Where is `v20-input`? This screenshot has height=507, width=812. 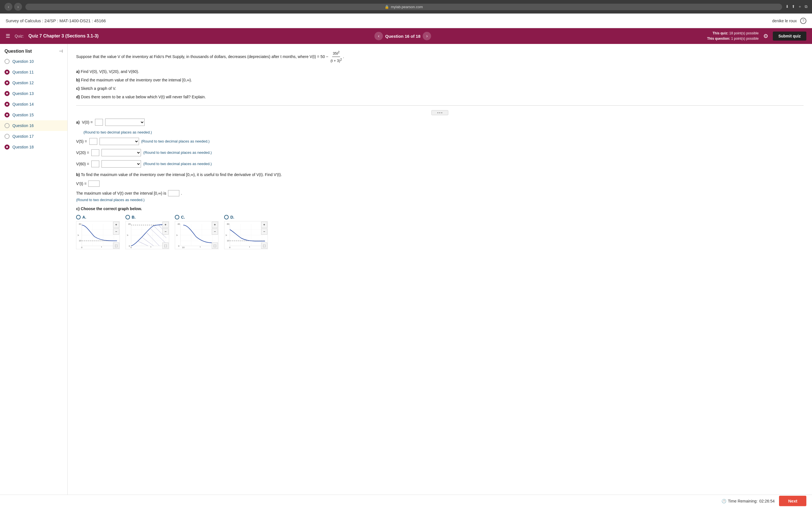
v20-input is located at coordinates (95, 153).